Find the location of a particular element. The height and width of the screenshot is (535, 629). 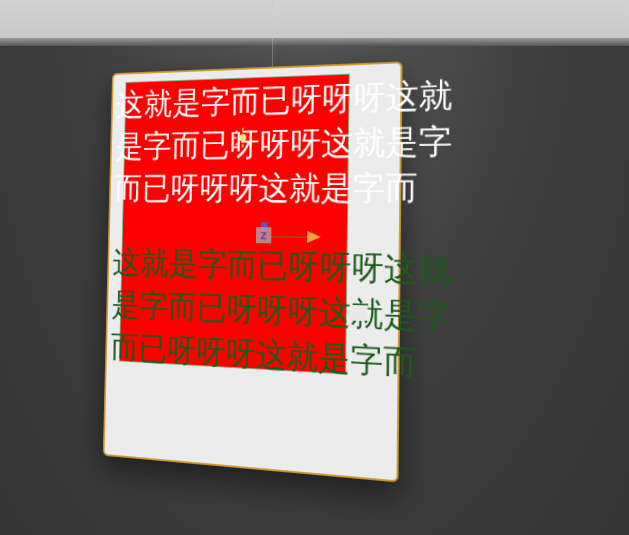

gizmo-center-handle: z is located at coordinates (264, 235).